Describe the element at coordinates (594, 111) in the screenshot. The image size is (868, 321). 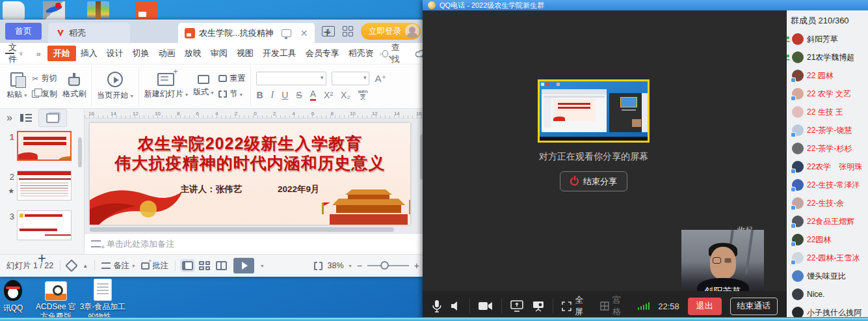
I see `screen-share-preview` at that location.